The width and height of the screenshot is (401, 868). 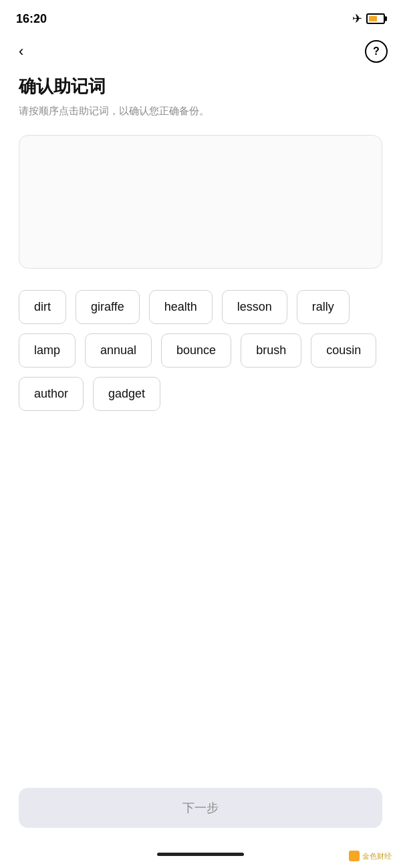 What do you see at coordinates (47, 350) in the screenshot?
I see `word-chip-lamp: lamp` at bounding box center [47, 350].